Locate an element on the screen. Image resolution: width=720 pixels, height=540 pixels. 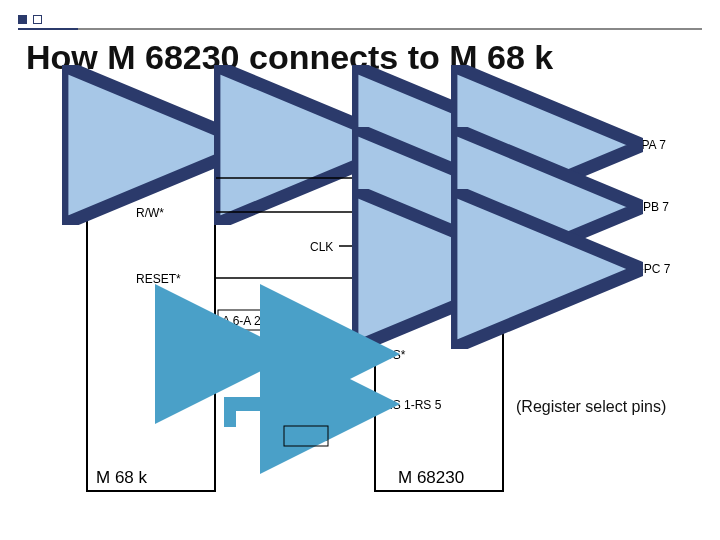
signal-clk: CLK is located at coordinates (322, 247).